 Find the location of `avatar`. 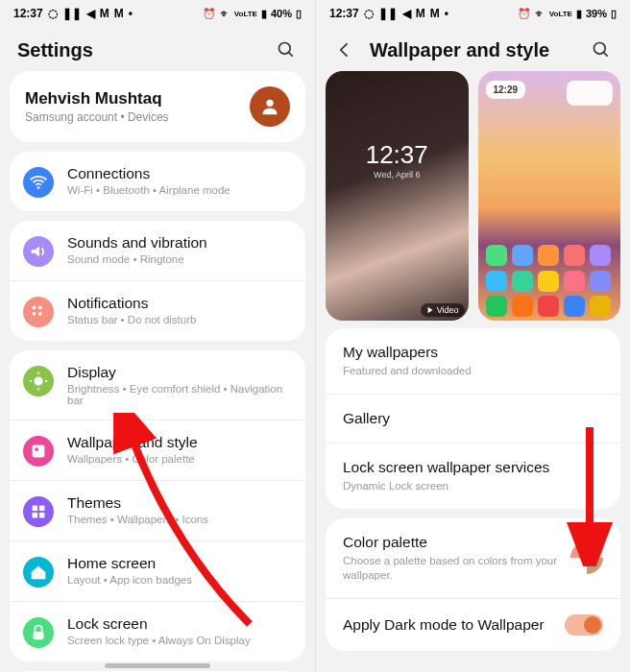

avatar is located at coordinates (270, 107).